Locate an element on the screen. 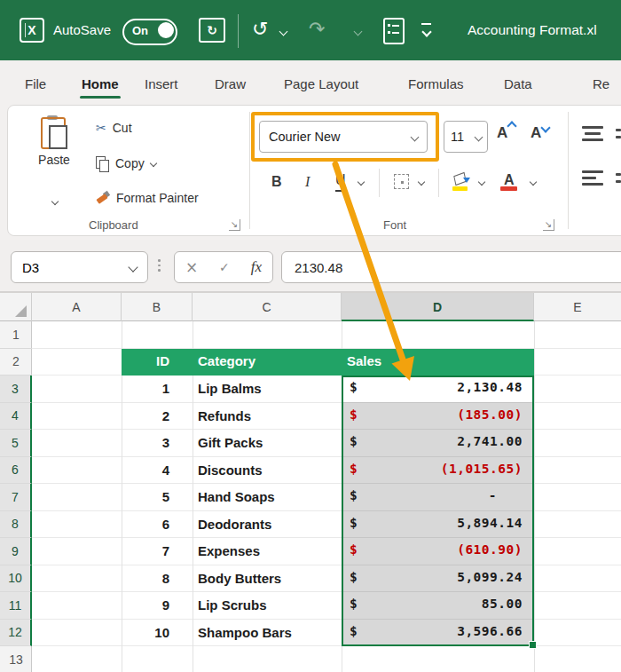  cell-B8: 6 is located at coordinates (157, 526).